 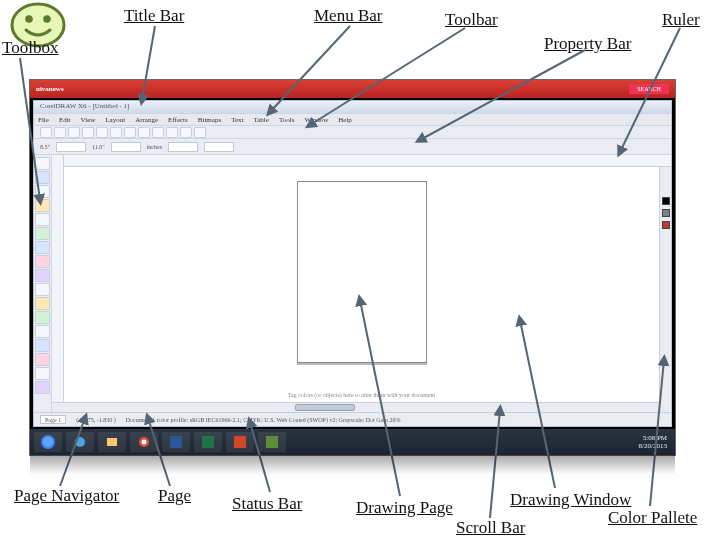 I want to click on windows-icon, so click(x=48, y=442).